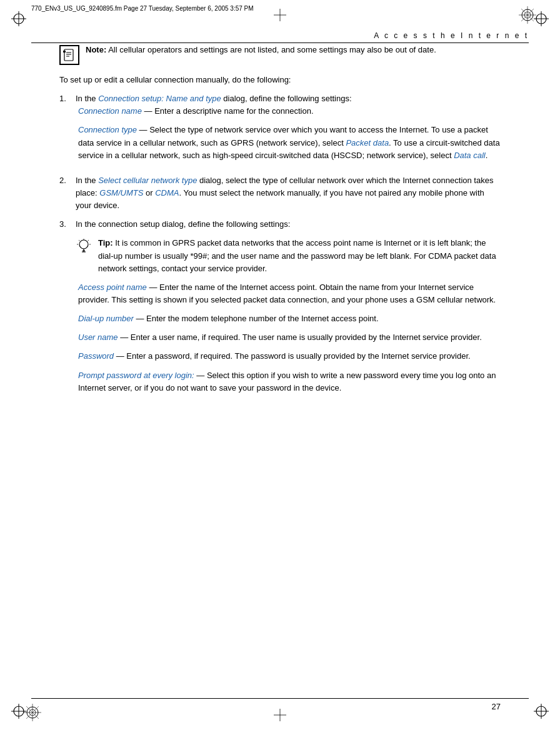 The width and height of the screenshot is (560, 730). Describe the element at coordinates (286, 99) in the screenshot. I see `item1-after: dialog, define the following settings:` at that location.